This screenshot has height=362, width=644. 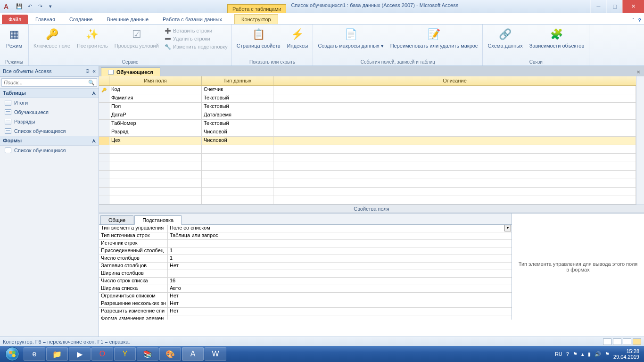 I want to click on property-value: 1, so click(x=171, y=250).